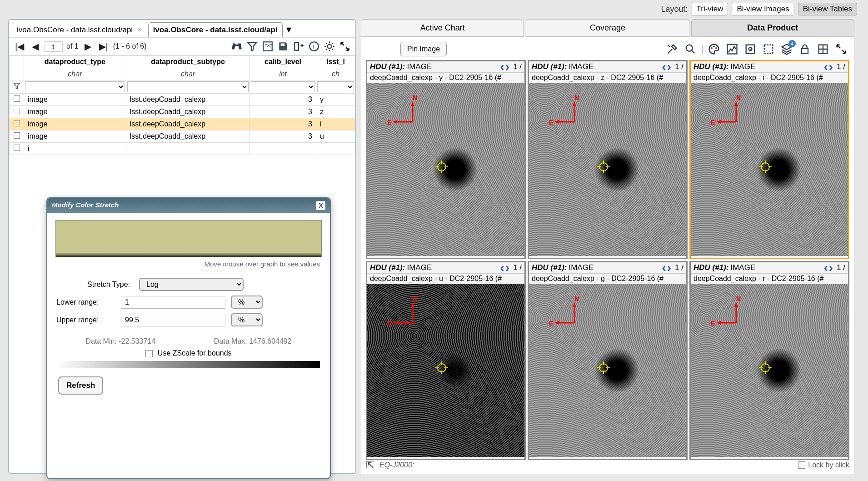 This screenshot has width=868, height=481. What do you see at coordinates (20, 46) in the screenshot?
I see `first-page-icon: |◀` at bounding box center [20, 46].